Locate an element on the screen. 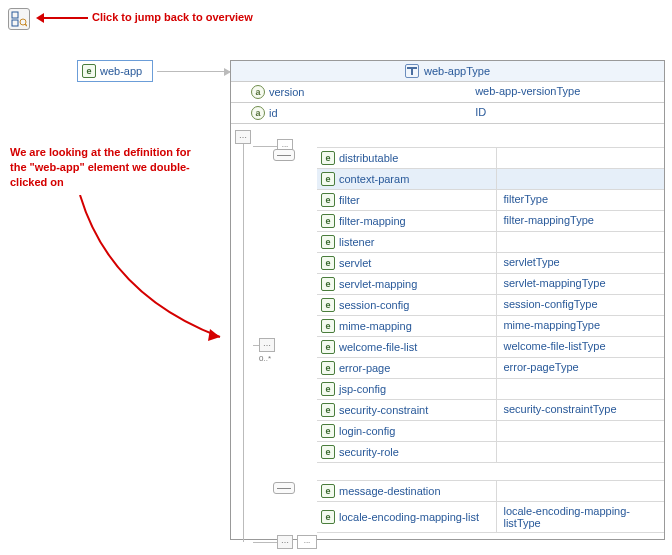 The height and width of the screenshot is (555, 672). attribute-name: id is located at coordinates (274, 113).